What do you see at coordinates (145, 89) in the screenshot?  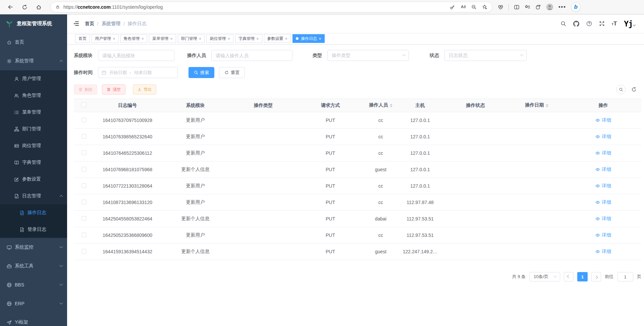 I see `export-button: 导出` at bounding box center [145, 89].